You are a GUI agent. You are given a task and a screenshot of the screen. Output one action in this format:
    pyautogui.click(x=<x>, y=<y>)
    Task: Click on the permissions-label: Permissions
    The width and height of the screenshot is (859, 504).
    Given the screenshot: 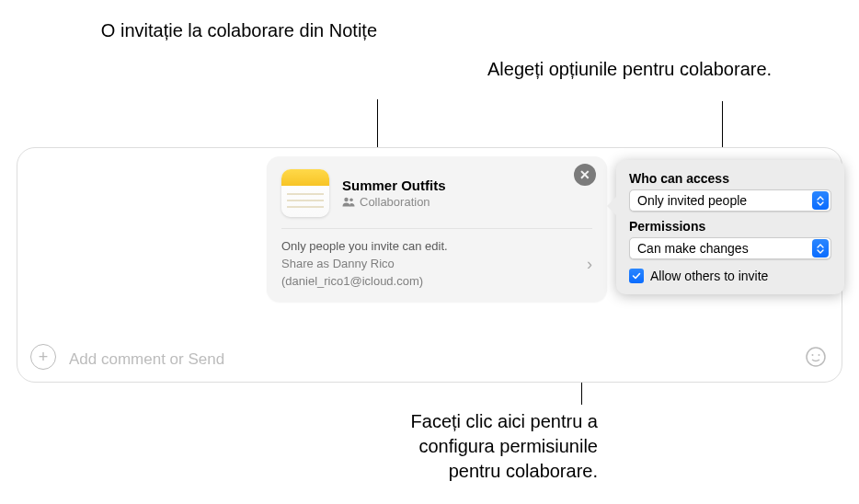 What is the action you would take?
    pyautogui.click(x=730, y=226)
    